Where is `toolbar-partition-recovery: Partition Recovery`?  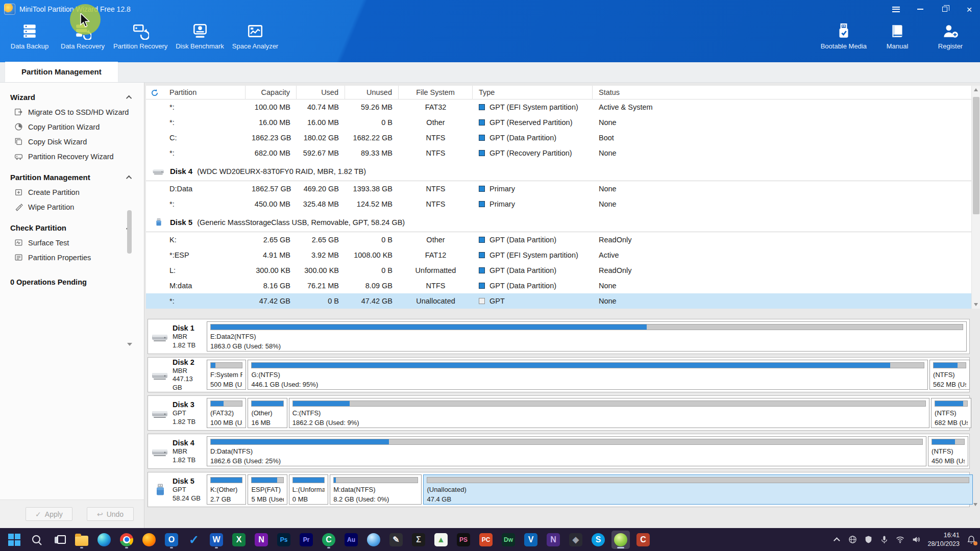 toolbar-partition-recovery: Partition Recovery is located at coordinates (140, 36).